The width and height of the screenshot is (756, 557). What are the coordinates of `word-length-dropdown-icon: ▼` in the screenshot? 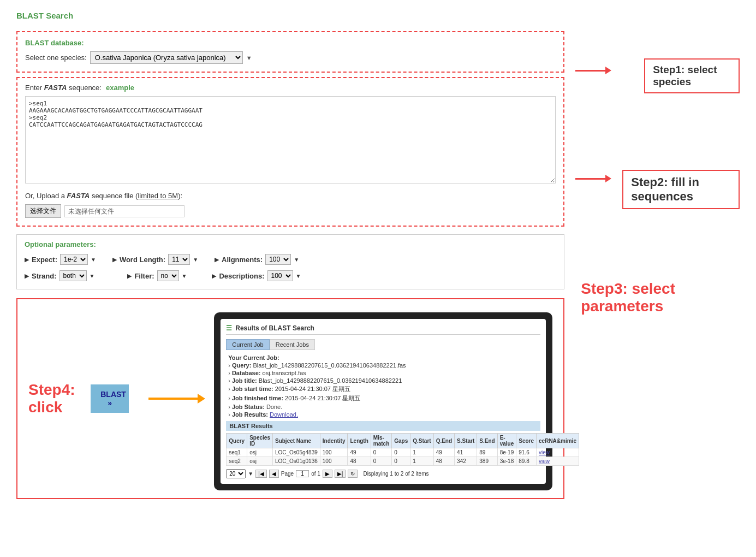 It's located at (195, 260).